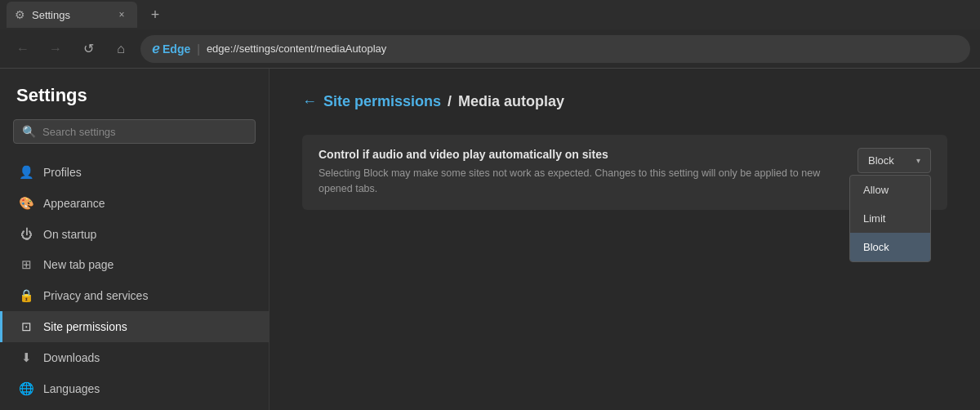 This screenshot has height=410, width=980. I want to click on sidebar-title: Settings, so click(134, 102).